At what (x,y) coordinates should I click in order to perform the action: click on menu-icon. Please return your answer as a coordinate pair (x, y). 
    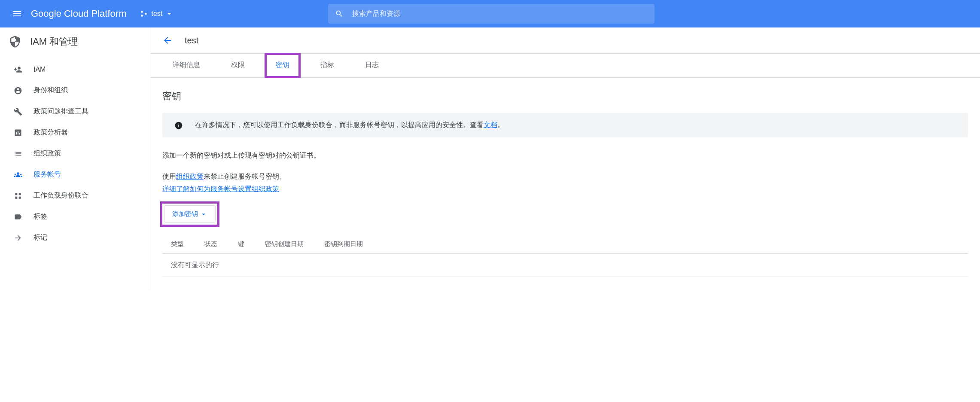
    Looking at the image, I should click on (17, 14).